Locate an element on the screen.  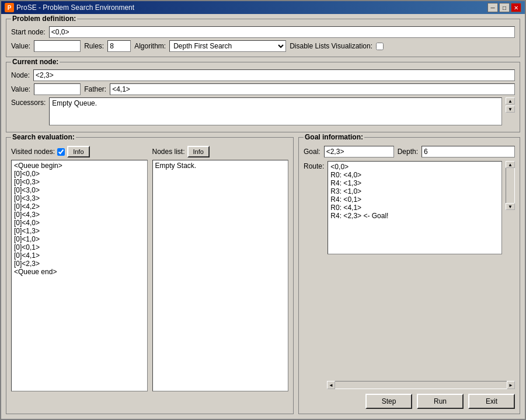
nodes-list-header: Nodes list: Info is located at coordinates (221, 152).